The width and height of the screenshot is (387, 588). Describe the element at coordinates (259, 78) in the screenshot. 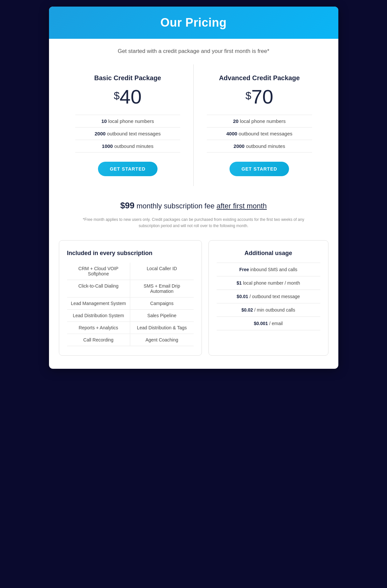

I see `advanced-plan-name: Advanced Credit Package` at that location.